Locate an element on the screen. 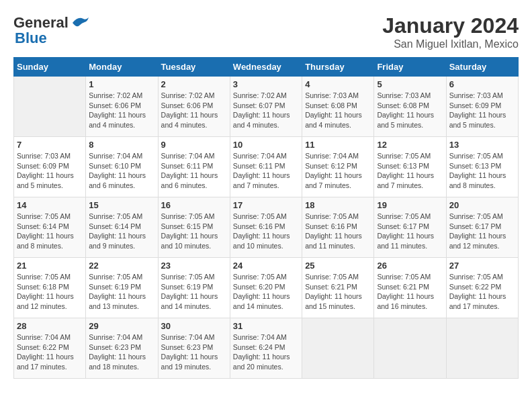 This screenshot has height=411, width=532. calendar-day-cell: 29Sunrise: 7:04 AMSunset: 6:23 PMDayligh… is located at coordinates (122, 349).